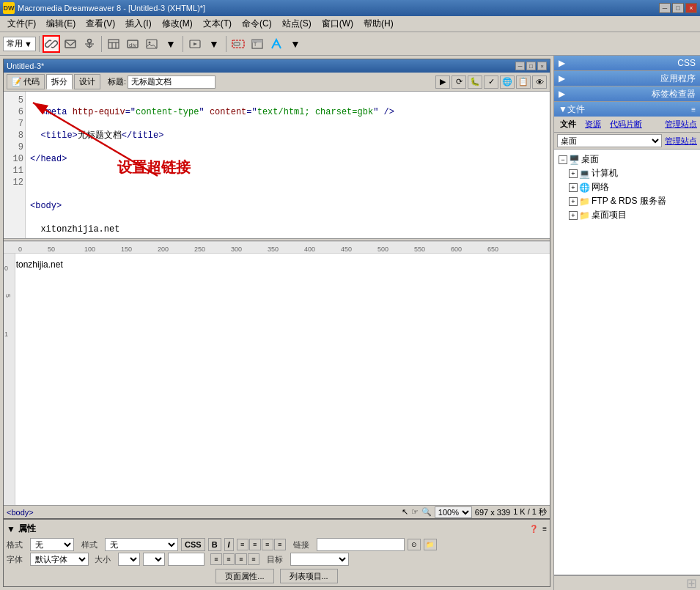 This screenshot has height=590, width=700. Describe the element at coordinates (610, 141) in the screenshot. I see `location-select: 桌面` at that location.